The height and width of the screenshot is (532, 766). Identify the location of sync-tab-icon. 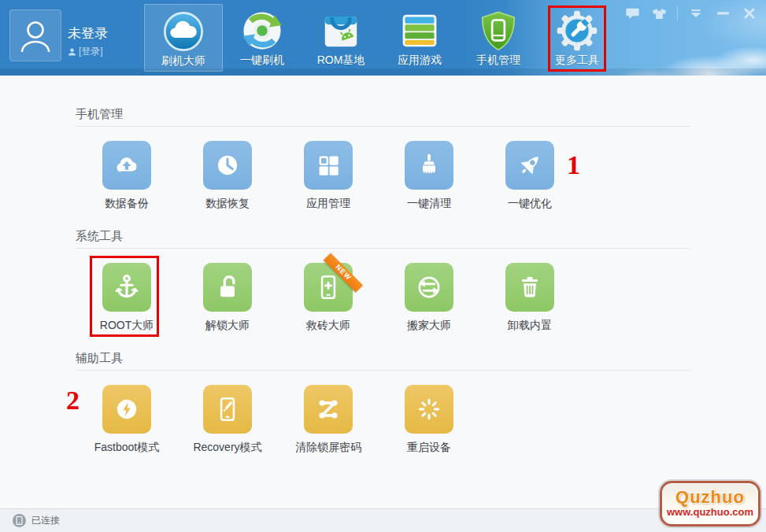
(262, 31).